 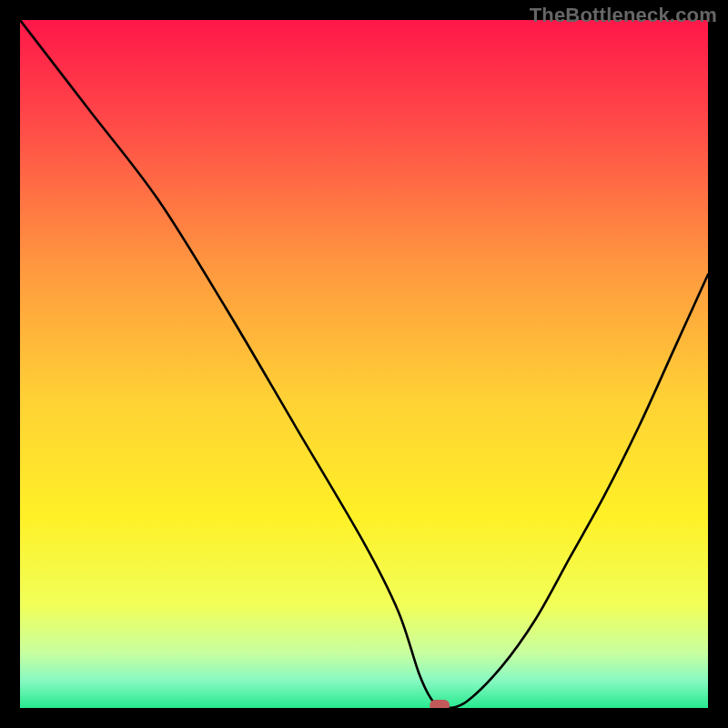 I want to click on watermark-label: TheBottleneck.com, so click(x=623, y=15).